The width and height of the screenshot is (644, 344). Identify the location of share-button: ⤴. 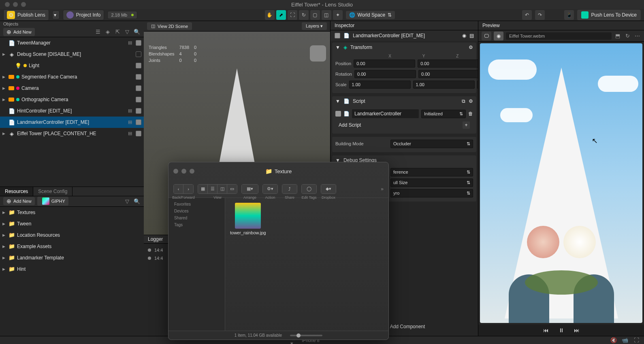
(290, 189).